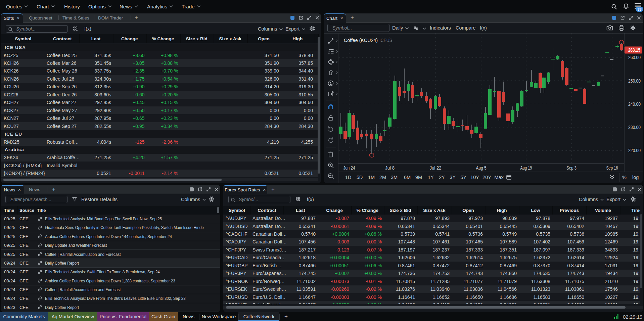 Image resolution: width=644 pixels, height=321 pixels. I want to click on svg-text: ICEUS, so click(386, 40).